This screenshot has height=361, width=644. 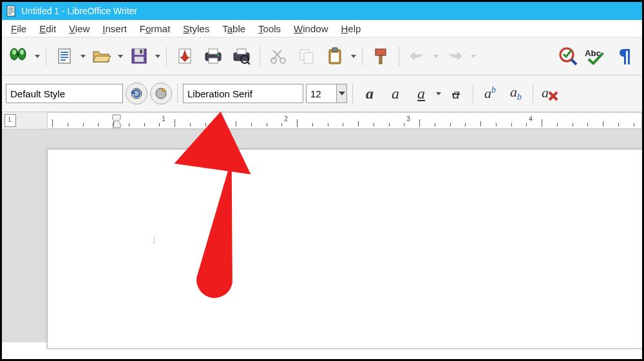 What do you see at coordinates (370, 93) in the screenshot?
I see `bold-button: a` at bounding box center [370, 93].